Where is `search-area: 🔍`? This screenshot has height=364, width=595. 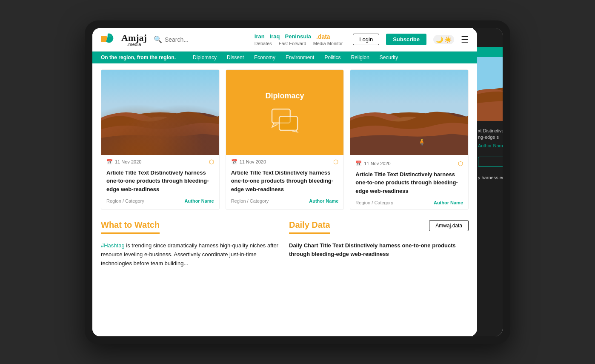
search-area: 🔍 is located at coordinates (180, 39).